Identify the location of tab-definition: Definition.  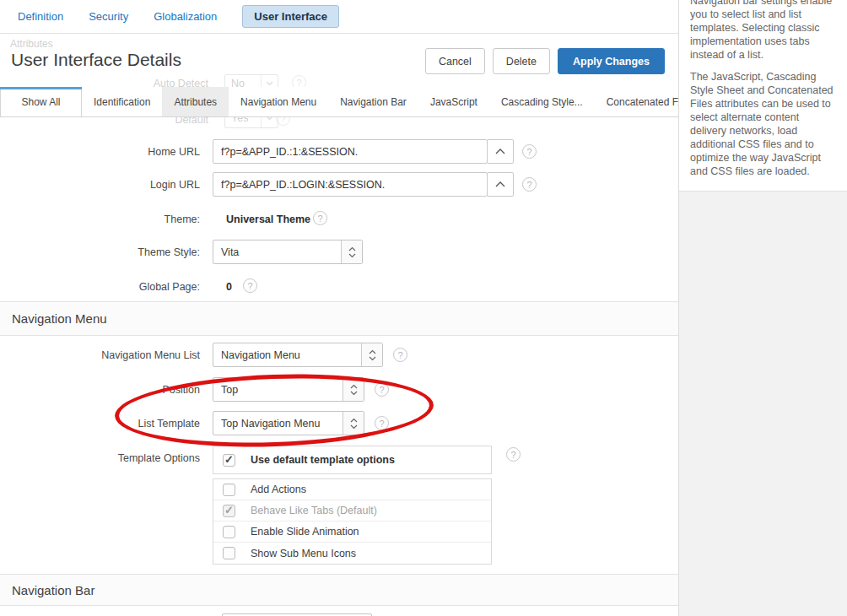
(40, 17).